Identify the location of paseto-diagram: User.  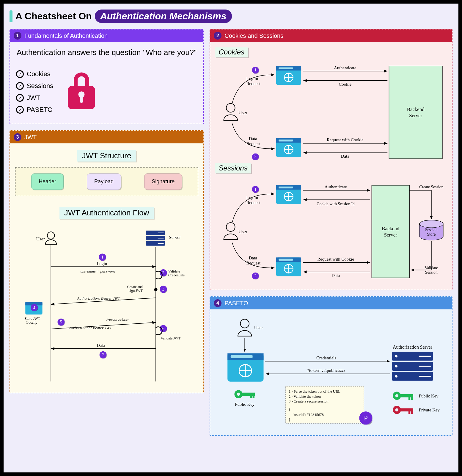
(331, 372).